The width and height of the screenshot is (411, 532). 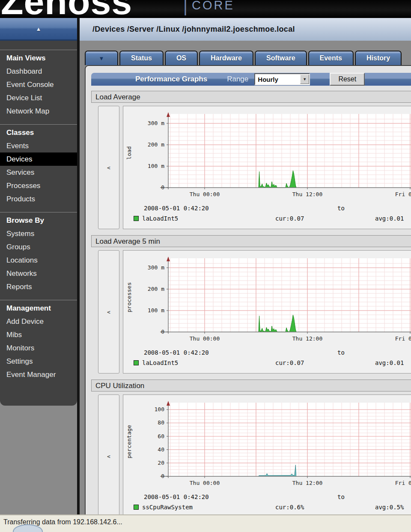 What do you see at coordinates (67, 9) in the screenshot?
I see `zenoss-logo: Zenoss` at bounding box center [67, 9].